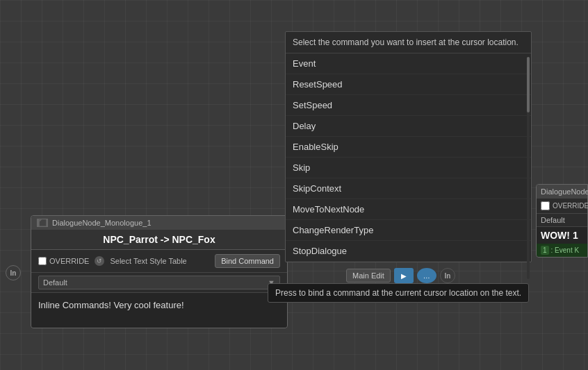  I want to click on main-edit-button: Main Edit, so click(368, 276).